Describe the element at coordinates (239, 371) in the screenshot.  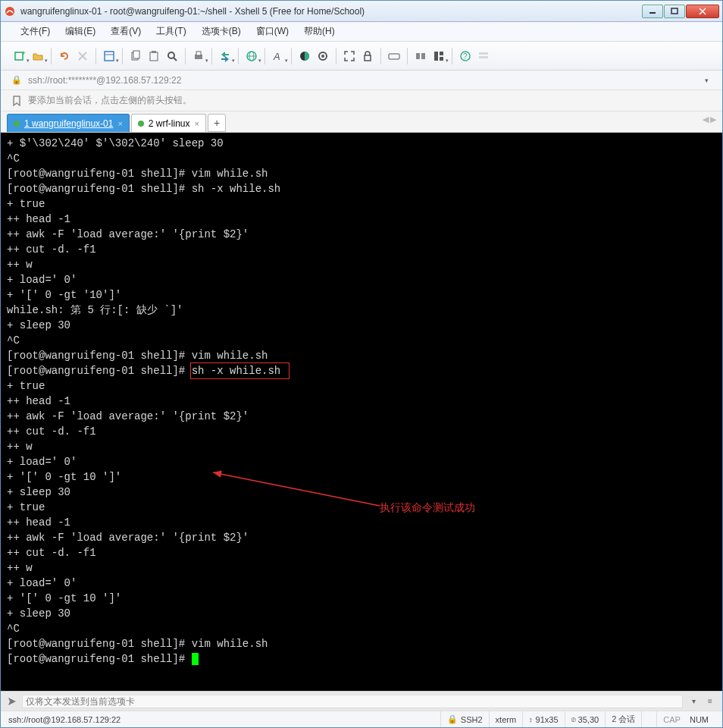
I see `highlight-box` at that location.